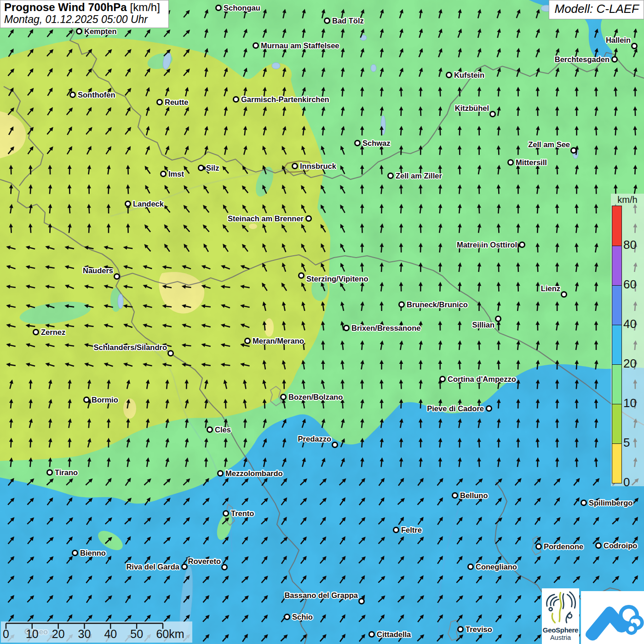 The image size is (644, 644). What do you see at coordinates (318, 167) in the screenshot?
I see `city-label: Innsbruck` at bounding box center [318, 167].